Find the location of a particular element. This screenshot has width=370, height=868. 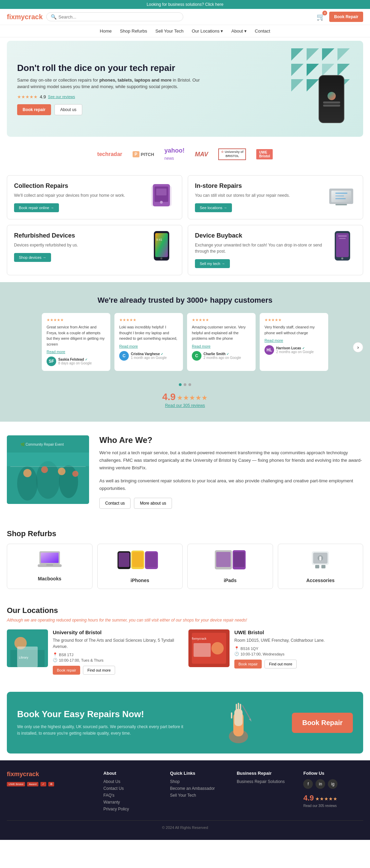

service-collection-button: Book repair online → is located at coordinates (36, 208).